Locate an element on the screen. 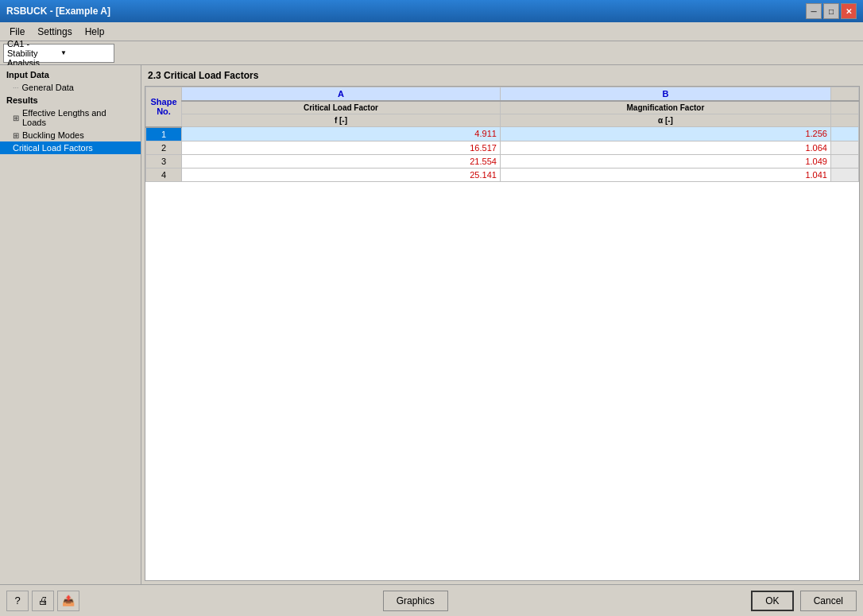 The width and height of the screenshot is (863, 616). magnification-factor-cell: 1.256 is located at coordinates (665, 134).